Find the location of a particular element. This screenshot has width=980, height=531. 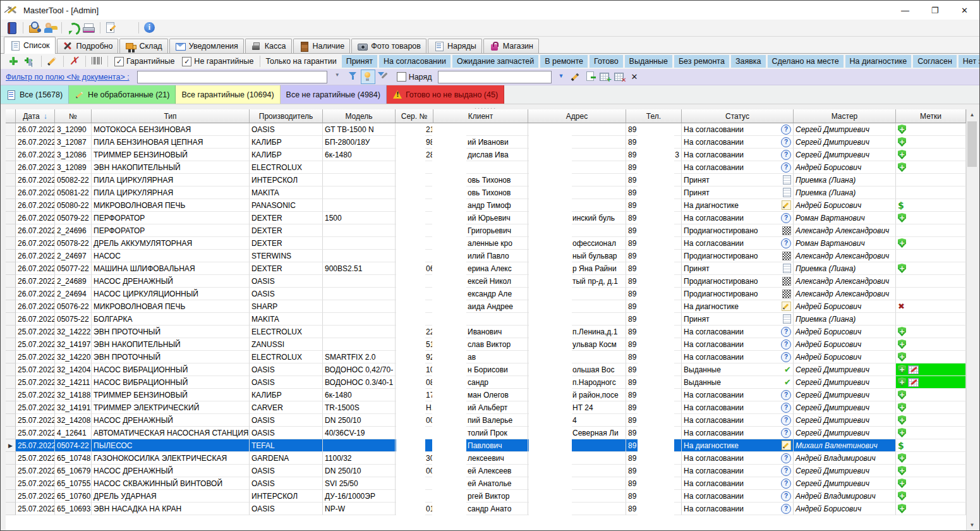

del-icon is located at coordinates (75, 61).